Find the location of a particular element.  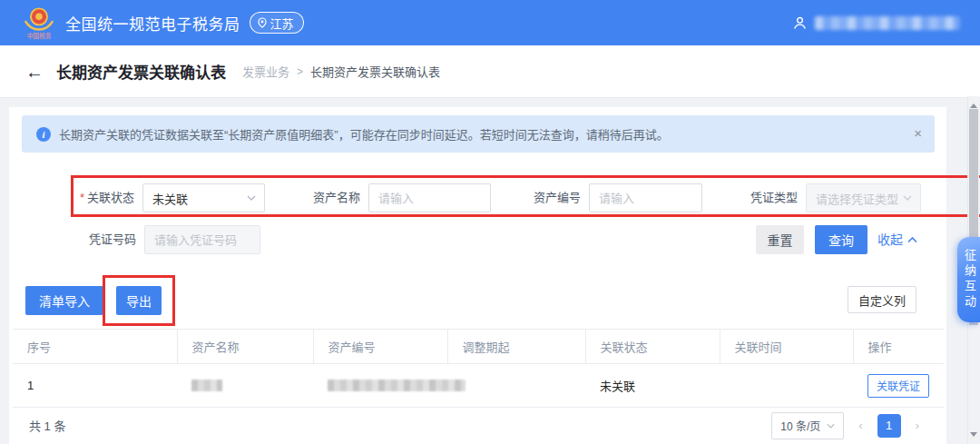

tax-bureau-logo: 中国税务 is located at coordinates (39, 23).